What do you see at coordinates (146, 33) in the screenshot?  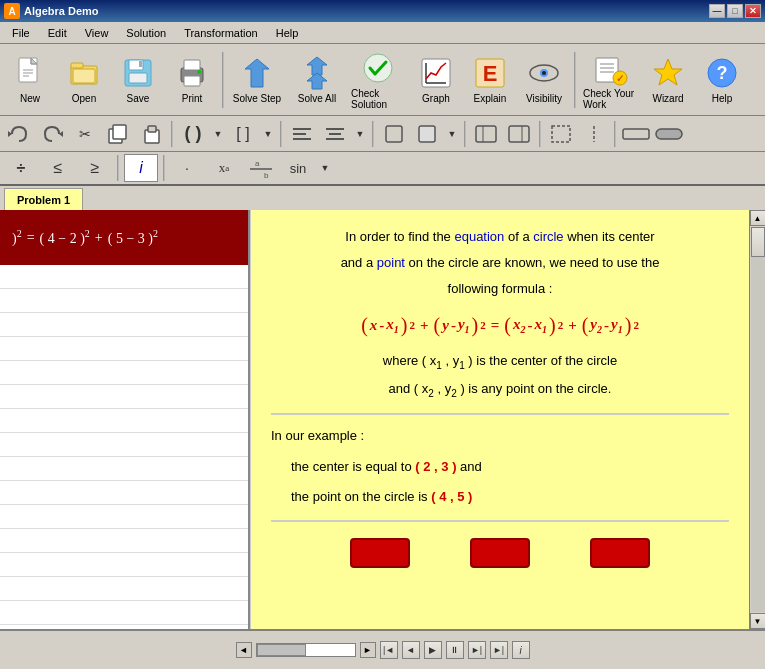 I see `menu-solution: Solution` at bounding box center [146, 33].